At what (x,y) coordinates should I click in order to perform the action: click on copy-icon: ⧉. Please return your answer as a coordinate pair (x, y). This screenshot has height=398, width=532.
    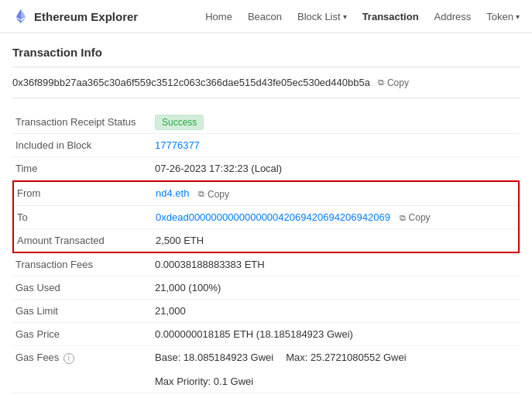
    Looking at the image, I should click on (381, 82).